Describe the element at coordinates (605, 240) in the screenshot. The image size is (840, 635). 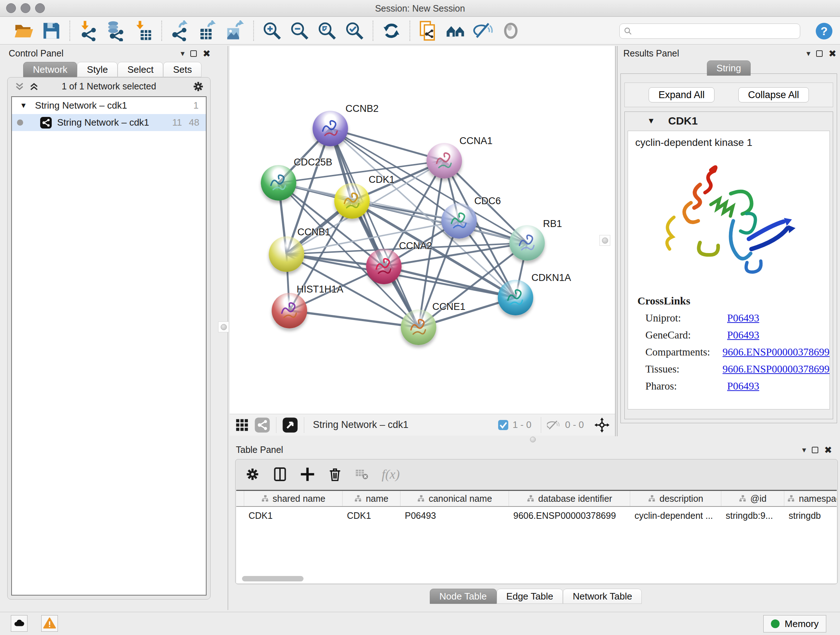
I see `right-splitter-handle` at that location.